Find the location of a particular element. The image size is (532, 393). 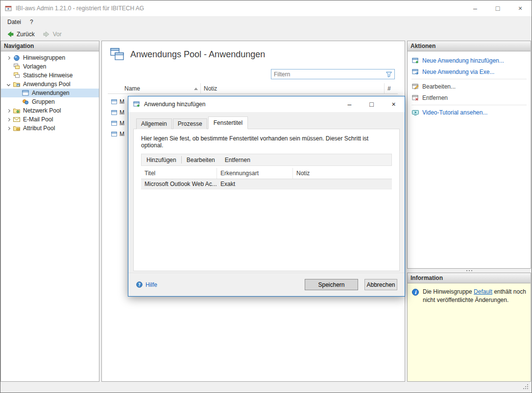

nav-toolbar: Zurück Vor is located at coordinates (266, 34).